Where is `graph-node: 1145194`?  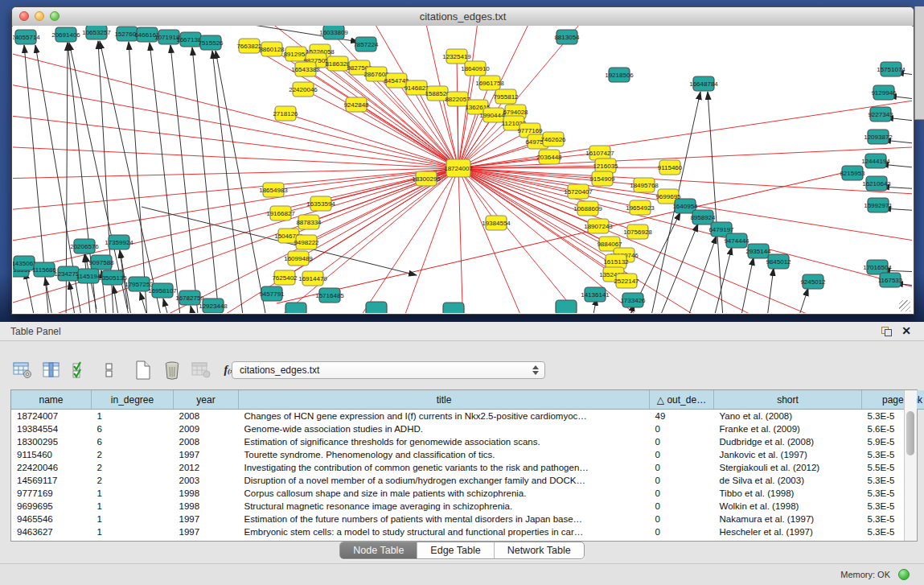 graph-node: 1145194 is located at coordinates (88, 276).